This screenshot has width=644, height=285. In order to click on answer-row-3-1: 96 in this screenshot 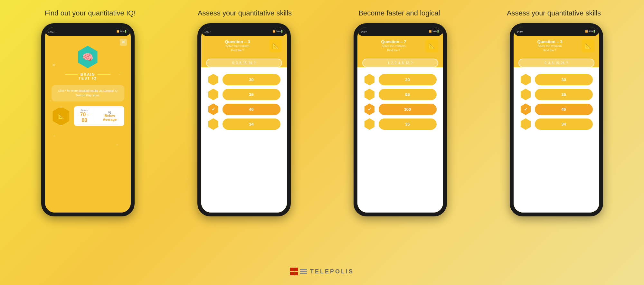, I will do `click(400, 94)`.